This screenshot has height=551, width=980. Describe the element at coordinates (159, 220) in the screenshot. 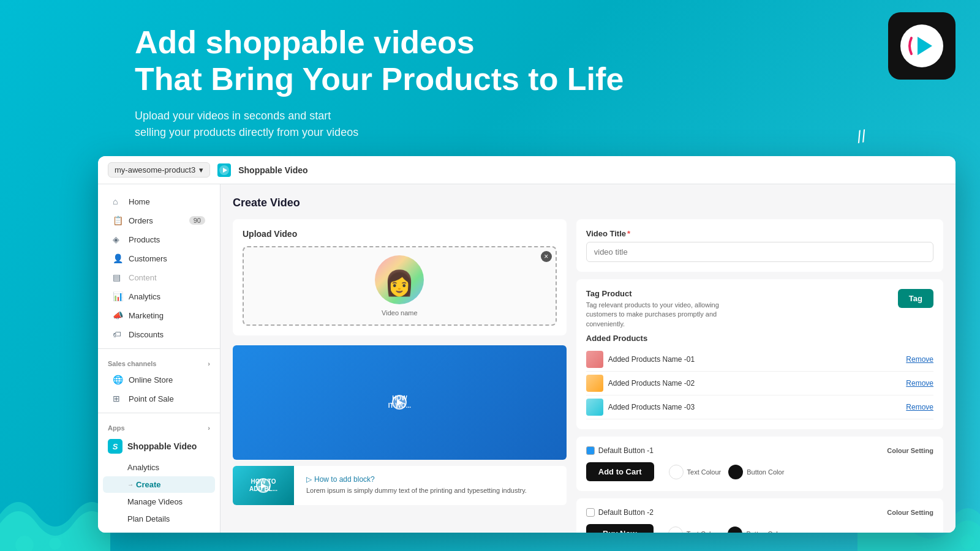

I see `sidebar-item-orders: 📋 Orders 90` at that location.